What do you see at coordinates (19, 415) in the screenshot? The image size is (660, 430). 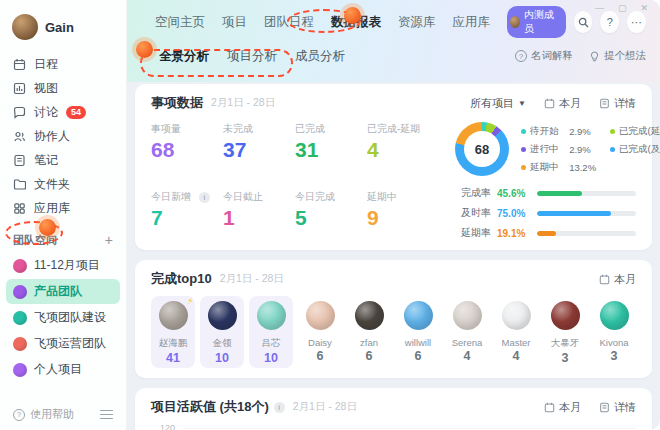 I see `question-icon: ?` at bounding box center [19, 415].